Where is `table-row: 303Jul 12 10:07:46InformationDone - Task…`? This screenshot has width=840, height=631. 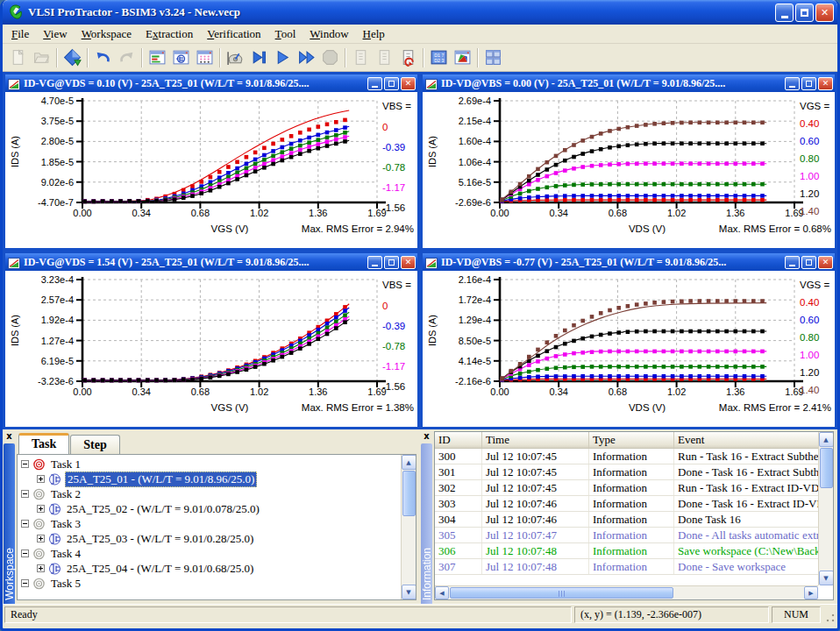 table-row: 303Jul 12 10:07:46InformationDone - Task… is located at coordinates (634, 504).